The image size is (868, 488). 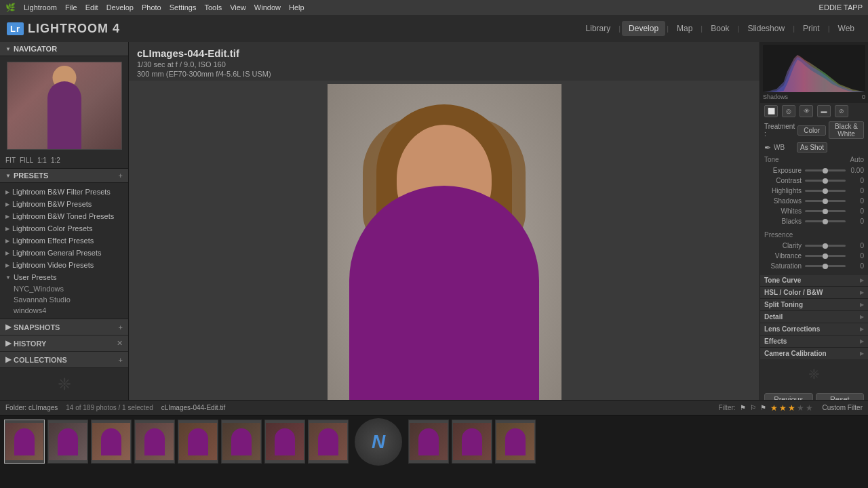 I want to click on preset-group-1: ▶ Lightroom B&W Presets, so click(x=64, y=204).